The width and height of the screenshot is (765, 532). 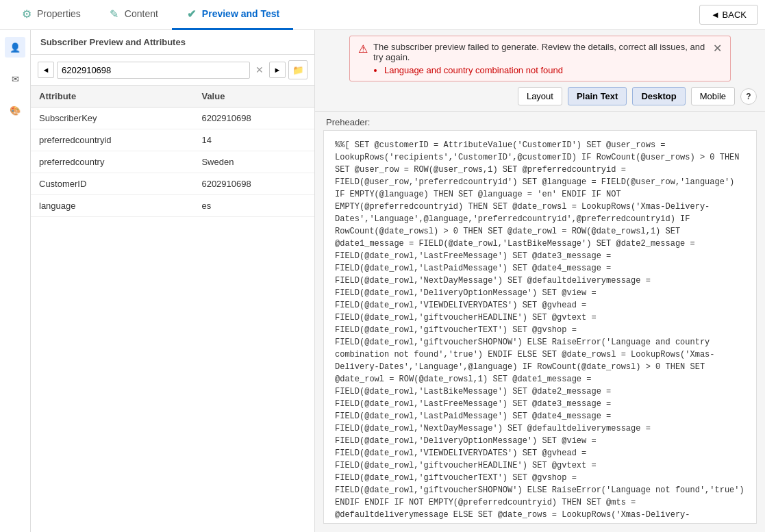 I want to click on attribute-name: preferredcountry, so click(x=112, y=162).